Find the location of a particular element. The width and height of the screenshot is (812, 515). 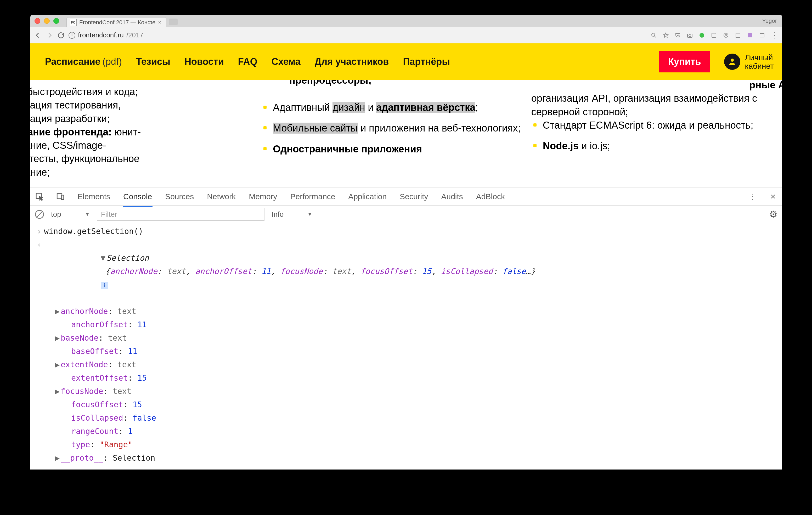

nav-participants: Для участников is located at coordinates (352, 62).